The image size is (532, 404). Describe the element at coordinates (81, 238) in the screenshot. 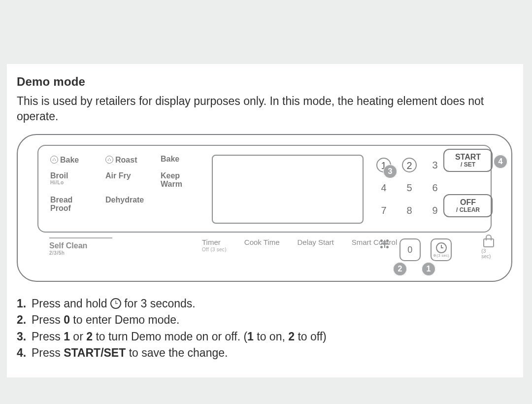

I see `divider` at that location.